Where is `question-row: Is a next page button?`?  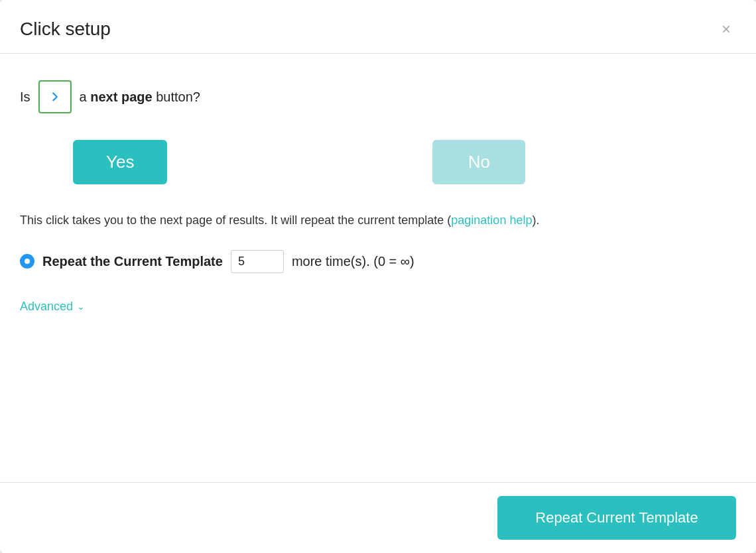
question-row: Is a next page button? is located at coordinates (378, 97).